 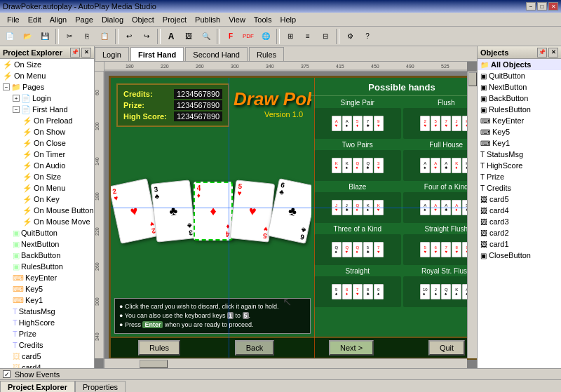 What do you see at coordinates (519, 177) in the screenshot?
I see `obj-prize: T Prize` at bounding box center [519, 177].